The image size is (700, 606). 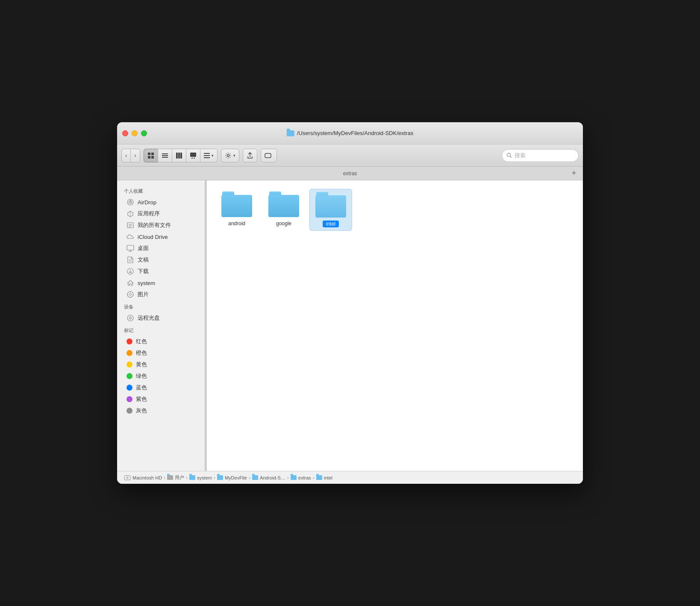 What do you see at coordinates (162, 353) in the screenshot?
I see `sidebar-item-tag-orange: 橙色` at bounding box center [162, 353].